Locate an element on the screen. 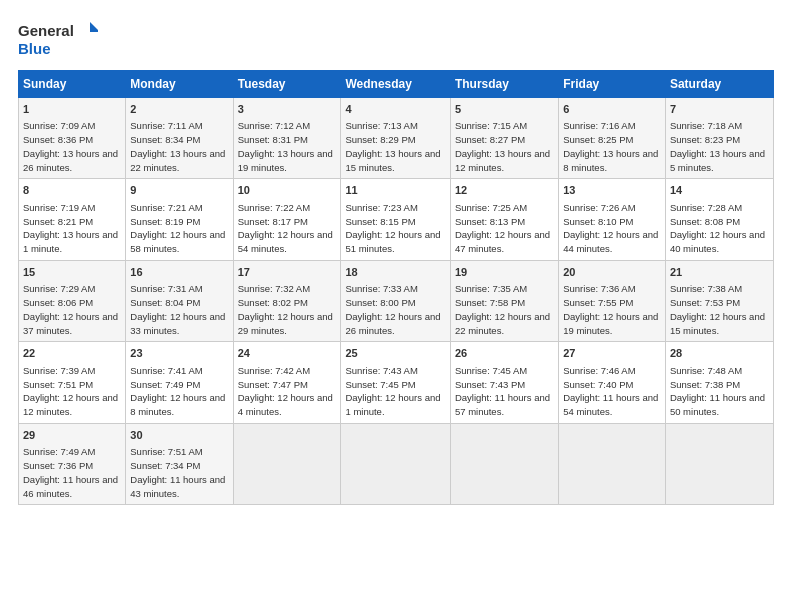 The height and width of the screenshot is (612, 792). calendar-cell: 5 Sunrise: 7:15 AM Sunset: 8:27 PM Dayli… is located at coordinates (504, 138).